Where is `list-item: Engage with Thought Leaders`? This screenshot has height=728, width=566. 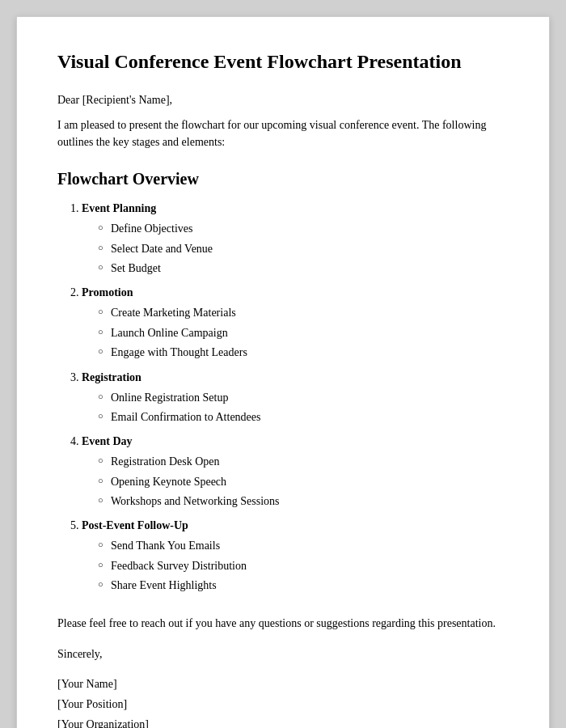
list-item: Engage with Thought Leaders is located at coordinates (303, 353).